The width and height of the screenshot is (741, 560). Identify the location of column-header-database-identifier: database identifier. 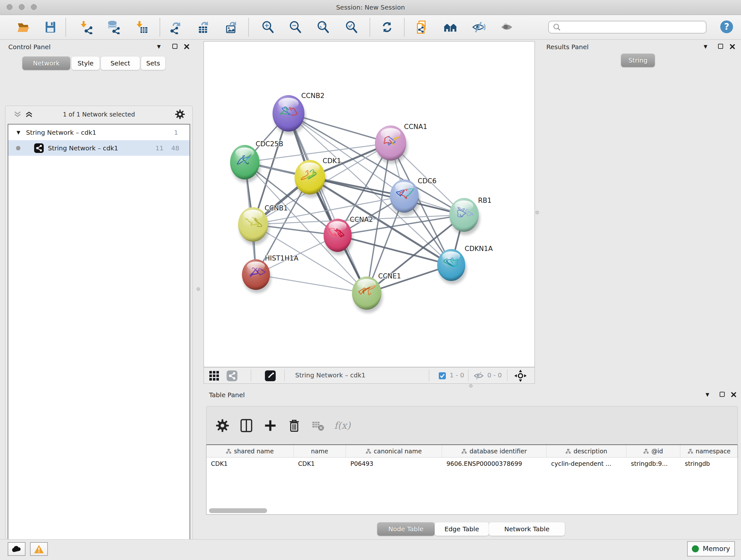
(494, 451).